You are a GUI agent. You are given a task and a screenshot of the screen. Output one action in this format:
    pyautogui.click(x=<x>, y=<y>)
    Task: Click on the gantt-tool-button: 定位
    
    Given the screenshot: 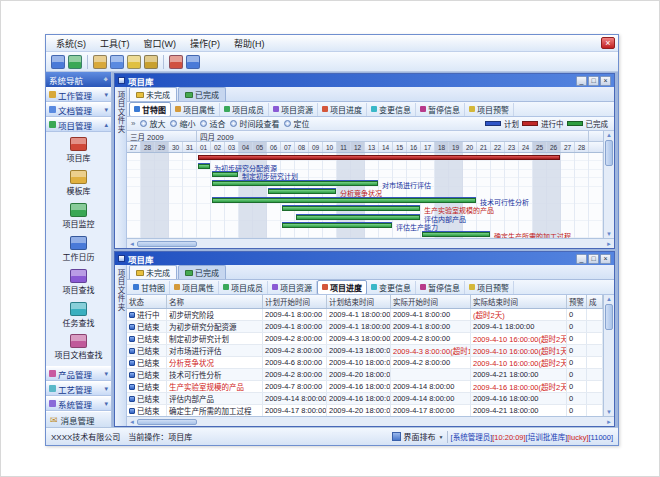 What is the action you would take?
    pyautogui.click(x=296, y=124)
    